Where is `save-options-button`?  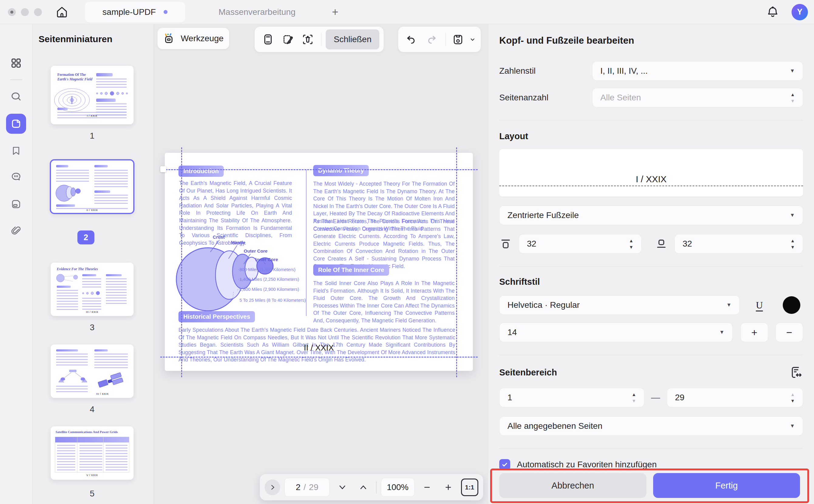 save-options-button is located at coordinates (472, 39).